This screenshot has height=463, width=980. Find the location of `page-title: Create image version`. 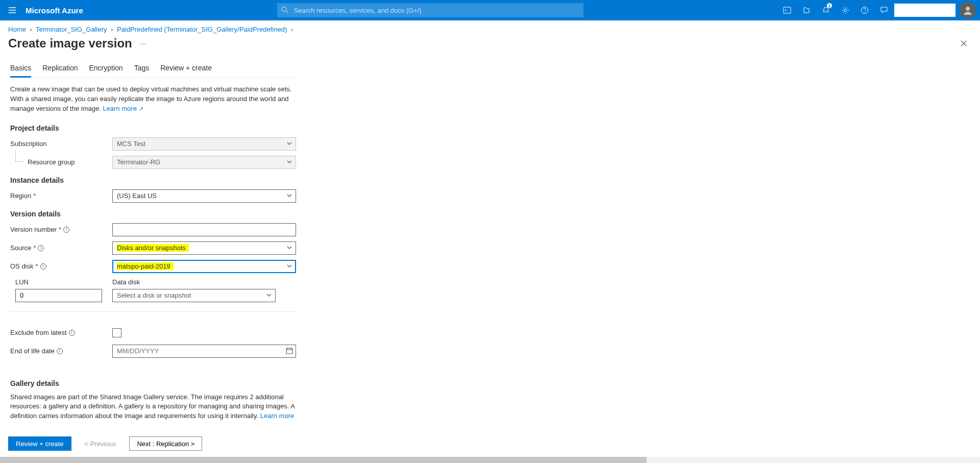

page-title: Create image version is located at coordinates (70, 43).